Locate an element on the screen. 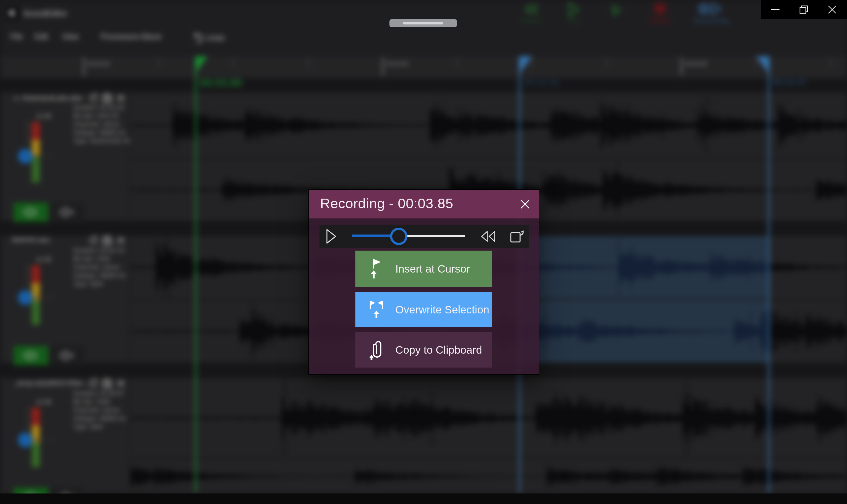 The width and height of the screenshot is (847, 504). preview-loop-button is located at coordinates (517, 236).